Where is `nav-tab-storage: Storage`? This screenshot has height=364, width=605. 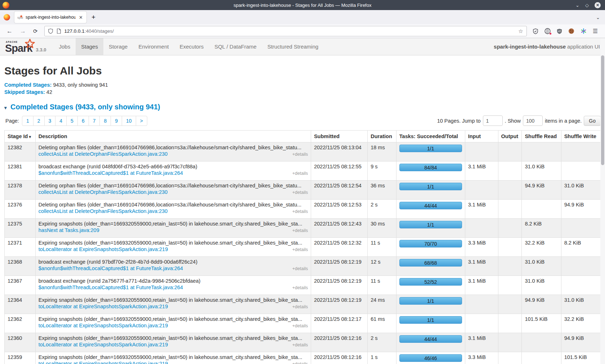
nav-tab-storage: Storage is located at coordinates (118, 47).